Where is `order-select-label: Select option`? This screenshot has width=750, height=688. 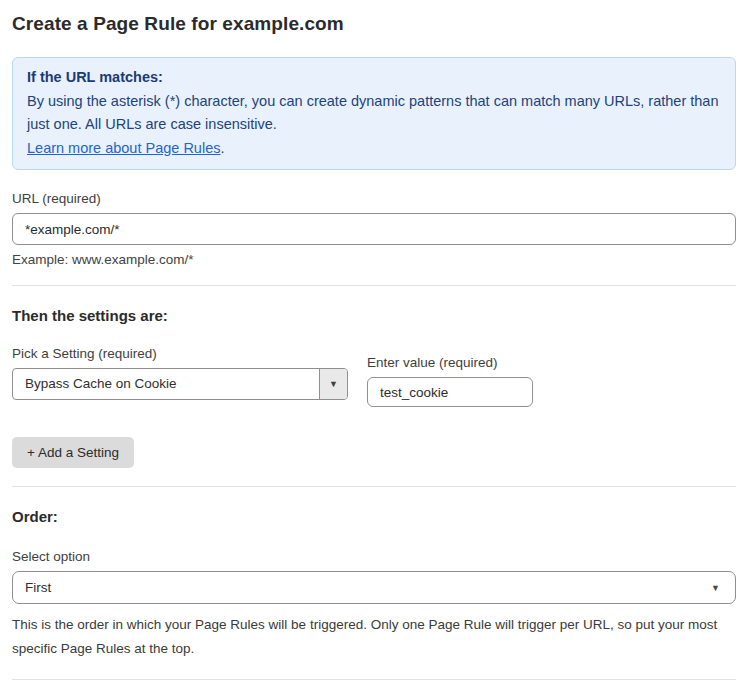 order-select-label: Select option is located at coordinates (374, 556).